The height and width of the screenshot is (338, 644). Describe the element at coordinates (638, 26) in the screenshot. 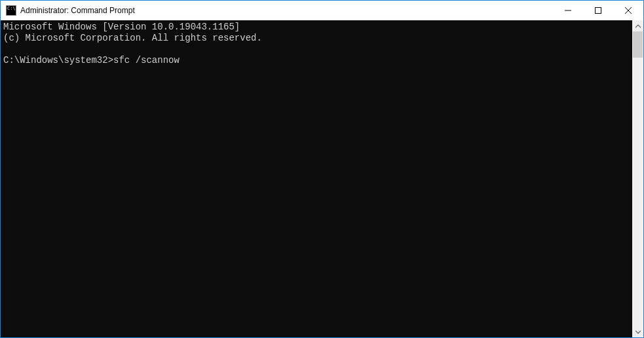

I see `scroll-up-button` at that location.